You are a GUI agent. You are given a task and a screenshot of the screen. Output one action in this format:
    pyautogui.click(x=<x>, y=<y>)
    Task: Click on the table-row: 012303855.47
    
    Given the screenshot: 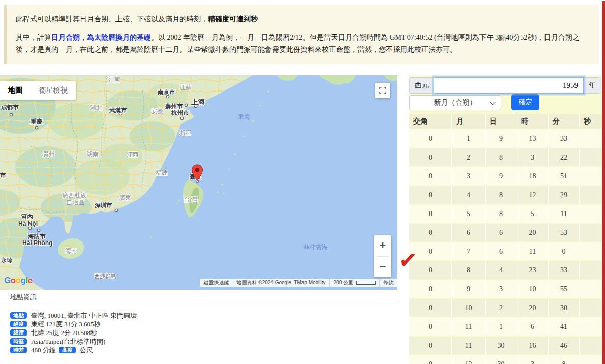 What is the action you would take?
    pyautogui.click(x=507, y=360)
    